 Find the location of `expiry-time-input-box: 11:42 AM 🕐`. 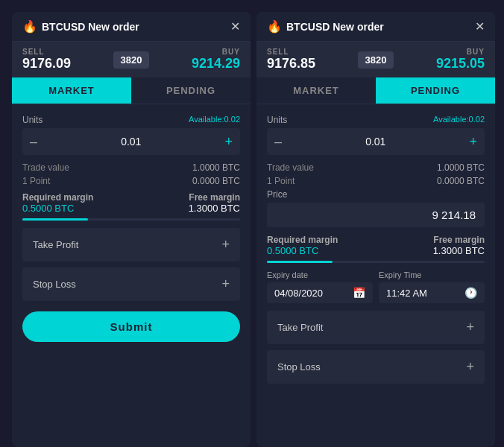

expiry-time-input-box: 11:42 AM 🕐 is located at coordinates (432, 293).